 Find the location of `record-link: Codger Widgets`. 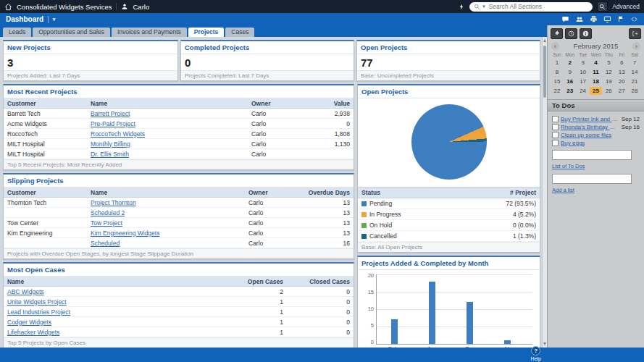

record-link: Codger Widgets is located at coordinates (29, 322).